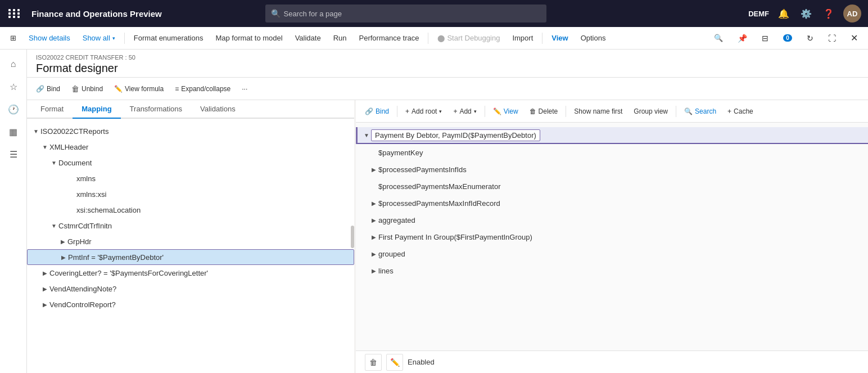 The image size is (868, 373). What do you see at coordinates (245, 89) in the screenshot?
I see `ellipsis-icon: ···` at bounding box center [245, 89].